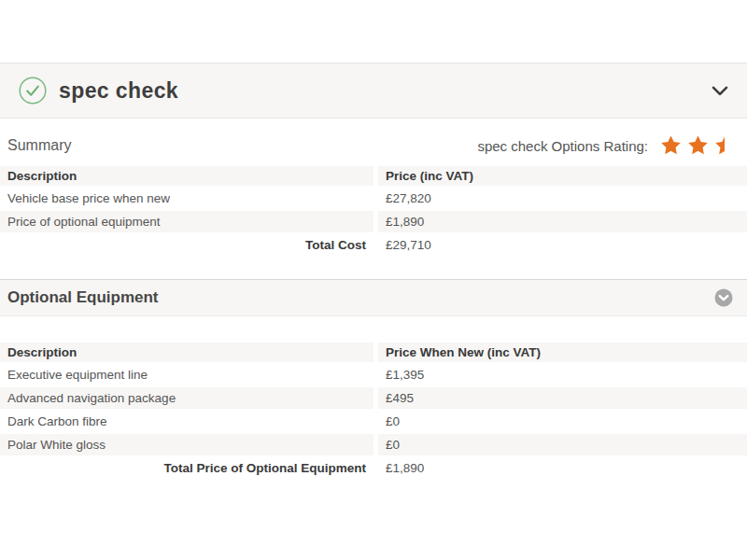 The image size is (747, 560). Describe the element at coordinates (187, 469) in the screenshot. I see `total-optional-equipment-label: Total Price of Optional Equipment` at that location.